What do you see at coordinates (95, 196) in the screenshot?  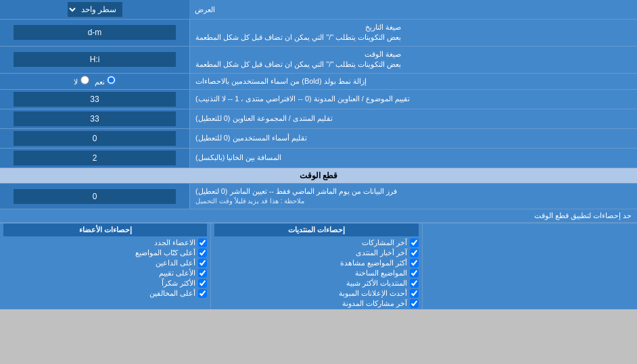 I see `cutoff-input-cell` at bounding box center [95, 196].